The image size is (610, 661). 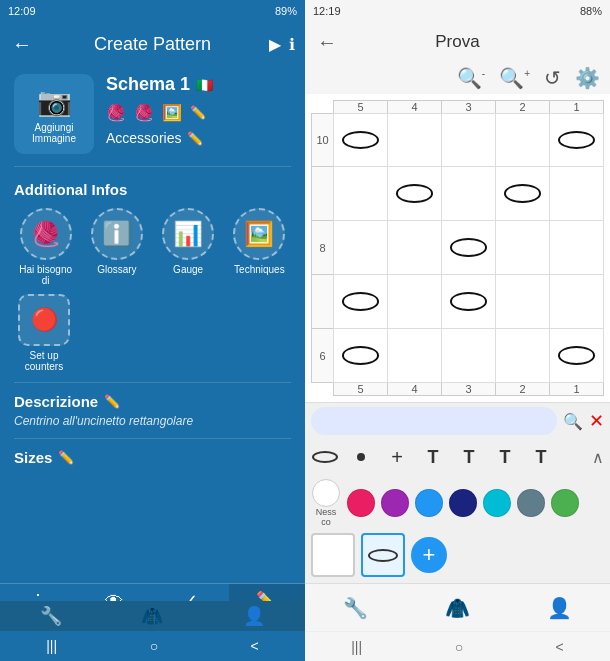 I want to click on right-back-button: ←, so click(x=327, y=42).